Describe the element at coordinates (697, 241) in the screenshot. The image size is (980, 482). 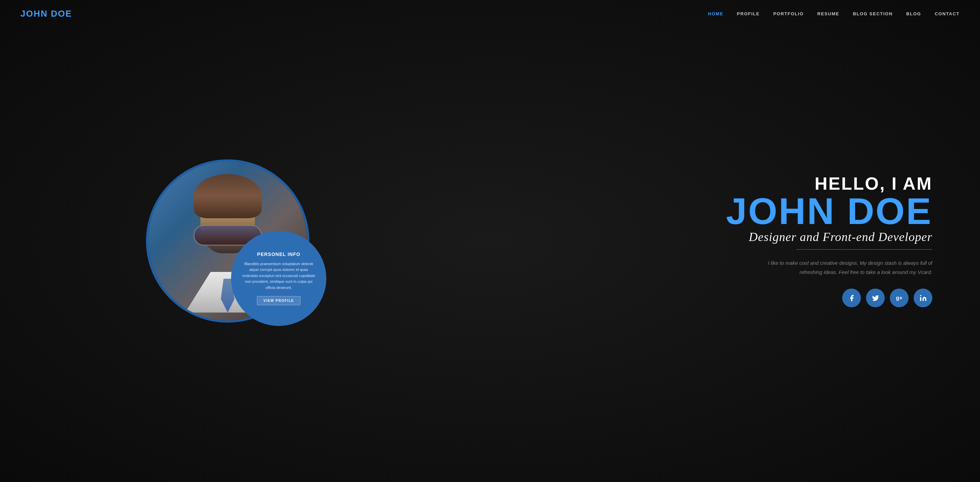
I see `right-section: HELLO, I AM JOHN DOE Designer and Front-…` at that location.